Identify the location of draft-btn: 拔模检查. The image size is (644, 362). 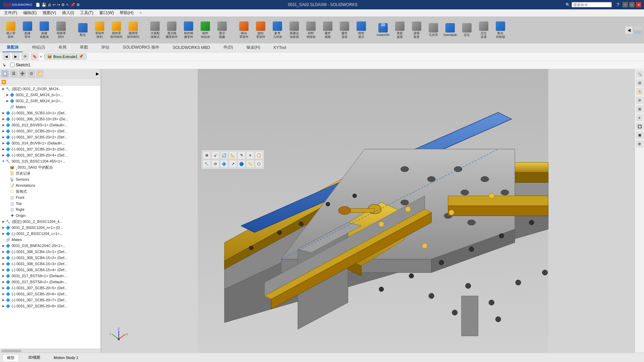
(417, 30).